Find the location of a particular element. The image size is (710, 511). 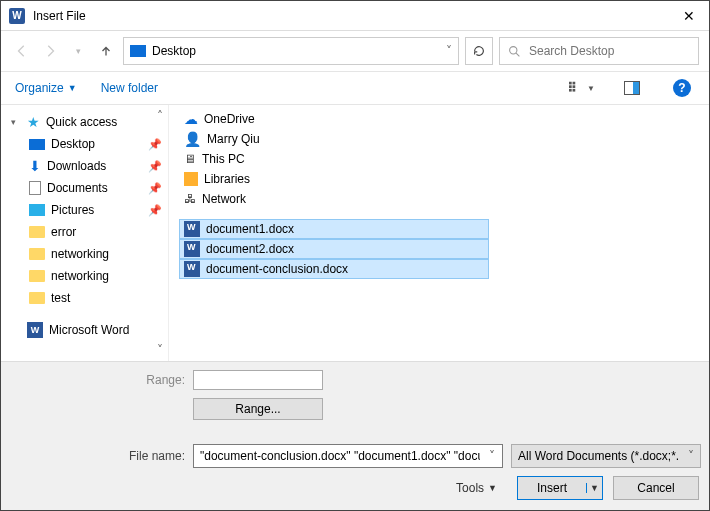

file-type-filter: All Word Documents (*.docx;*.docm;...) ˅ is located at coordinates (606, 456).